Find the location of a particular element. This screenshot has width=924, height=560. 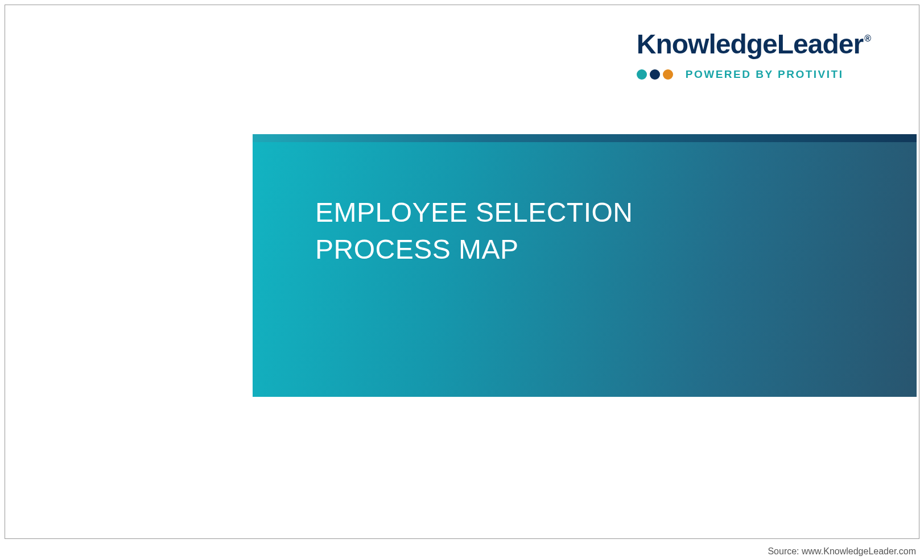

logo-brand: KnowledgeLeader® is located at coordinates (753, 44).